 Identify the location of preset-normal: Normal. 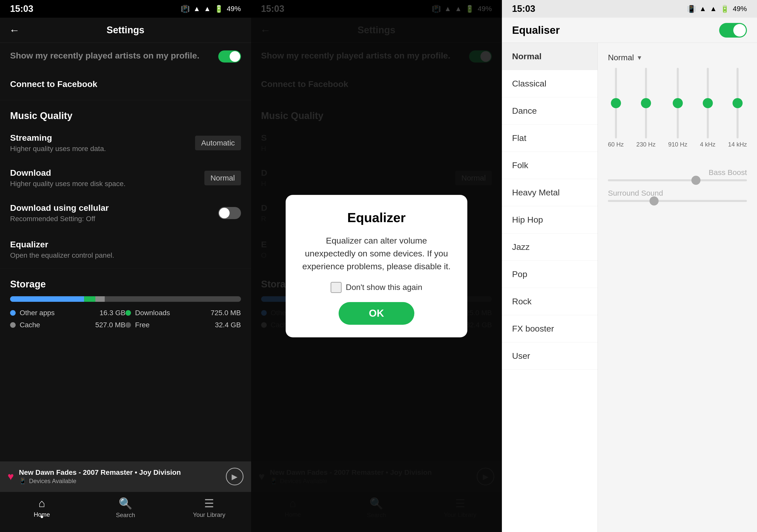
(550, 57).